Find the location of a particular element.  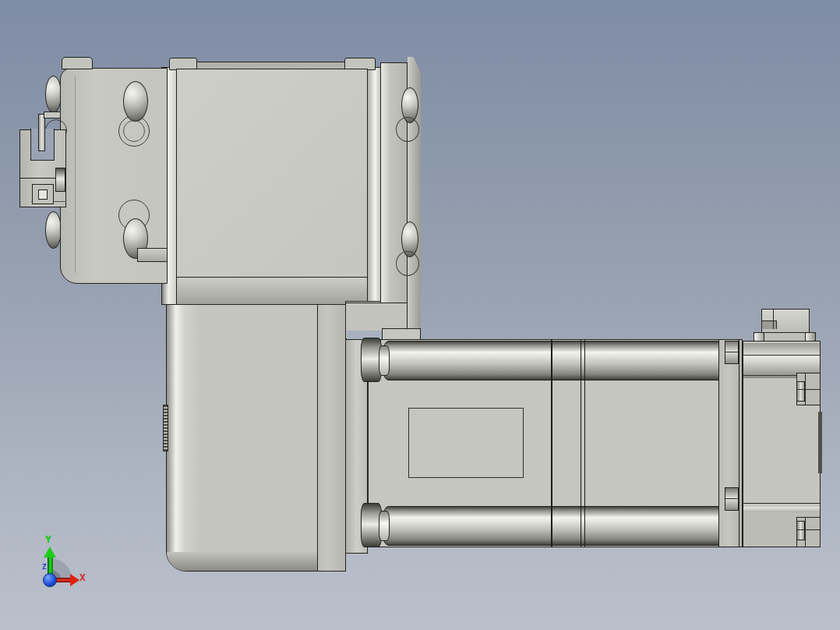

block-ledge-tab is located at coordinates (153, 255).